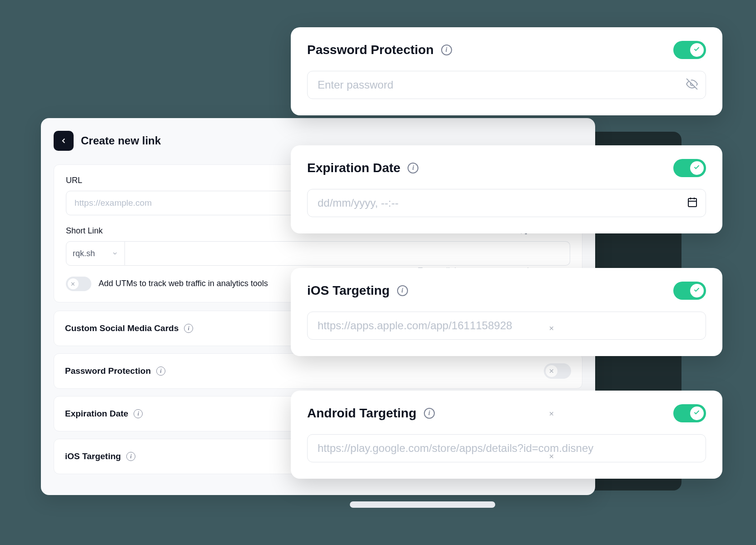 The width and height of the screenshot is (756, 545). What do you see at coordinates (423, 505) in the screenshot?
I see `skeleton-bar` at bounding box center [423, 505].